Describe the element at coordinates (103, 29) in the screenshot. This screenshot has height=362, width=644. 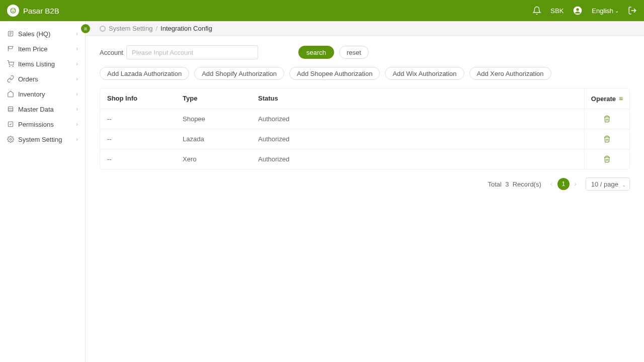
I see `breadcrumb-icon` at that location.